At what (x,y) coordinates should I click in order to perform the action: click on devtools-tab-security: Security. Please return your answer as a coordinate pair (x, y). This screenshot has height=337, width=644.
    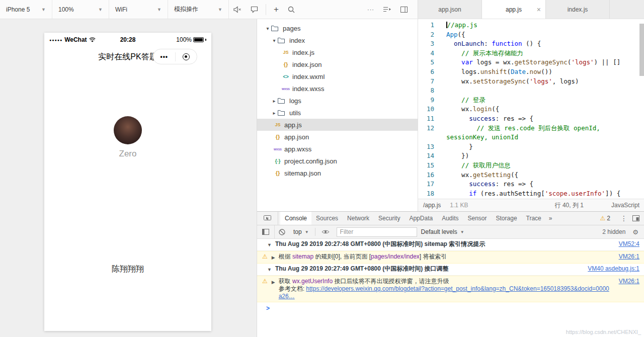
    Looking at the image, I should click on (389, 218).